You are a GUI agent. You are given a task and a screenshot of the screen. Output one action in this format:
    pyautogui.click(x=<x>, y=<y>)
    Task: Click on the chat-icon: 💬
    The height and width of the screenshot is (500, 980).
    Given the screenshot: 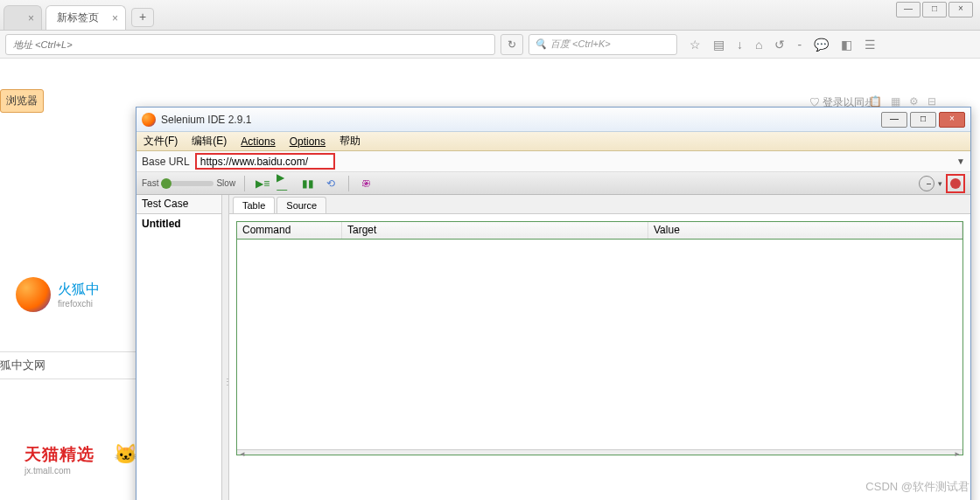 What is the action you would take?
    pyautogui.click(x=821, y=45)
    